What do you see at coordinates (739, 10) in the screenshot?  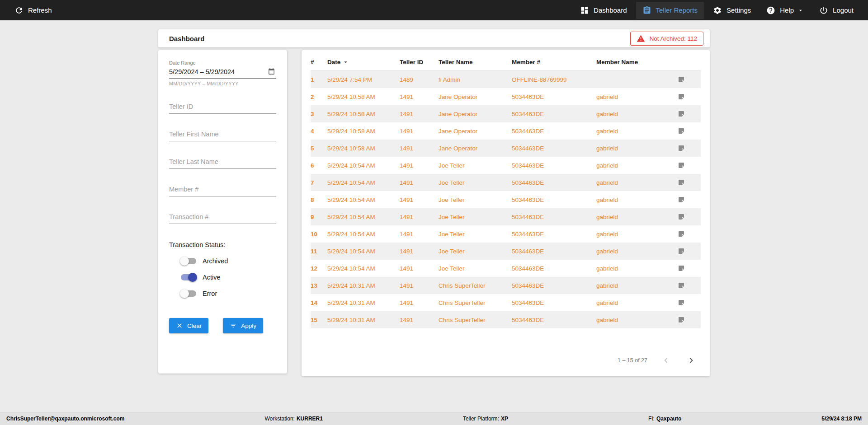 I see `nav-settings-label: Settings` at bounding box center [739, 10].